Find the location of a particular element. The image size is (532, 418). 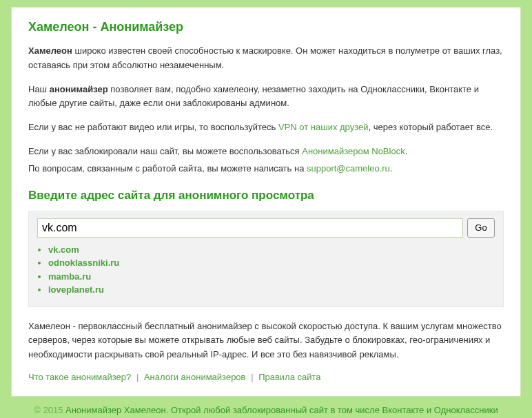

intro-p4: Если у вас заблокировали наш сайт, вы мо… is located at coordinates (266, 151).